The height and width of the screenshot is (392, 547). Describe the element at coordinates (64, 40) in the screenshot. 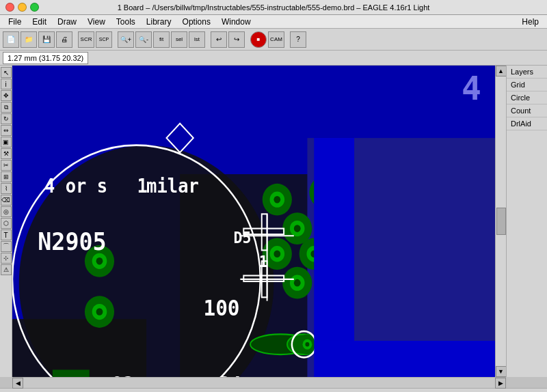

I see `print-icon: 🖨` at that location.